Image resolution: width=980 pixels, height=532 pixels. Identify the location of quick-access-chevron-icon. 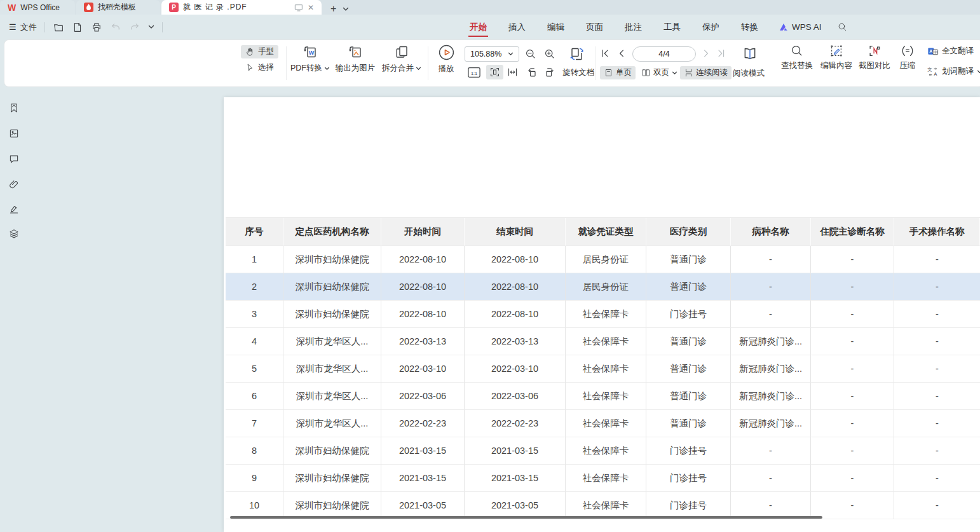
(151, 27).